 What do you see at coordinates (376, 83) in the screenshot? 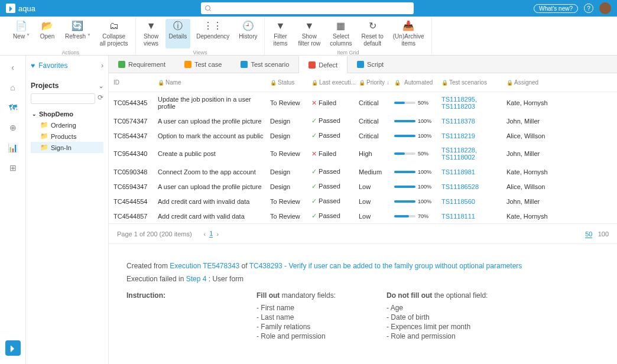
I see `column-header: 🔒Priority ↓` at bounding box center [376, 83].